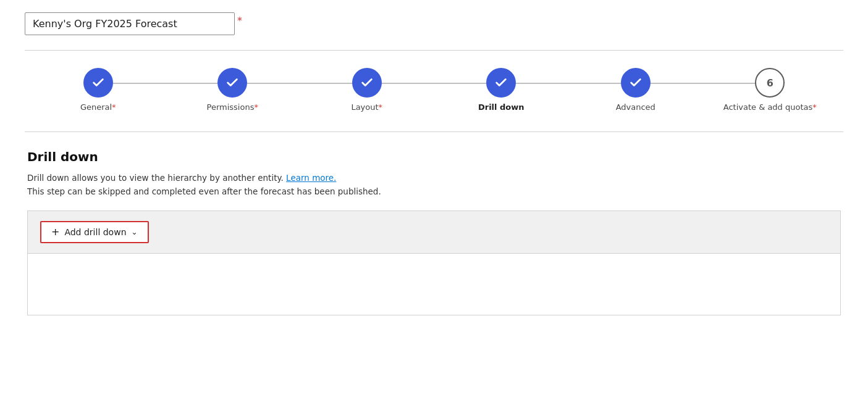 Image resolution: width=868 pixels, height=400 pixels. Describe the element at coordinates (367, 83) in the screenshot. I see `step-circle-layout` at that location.